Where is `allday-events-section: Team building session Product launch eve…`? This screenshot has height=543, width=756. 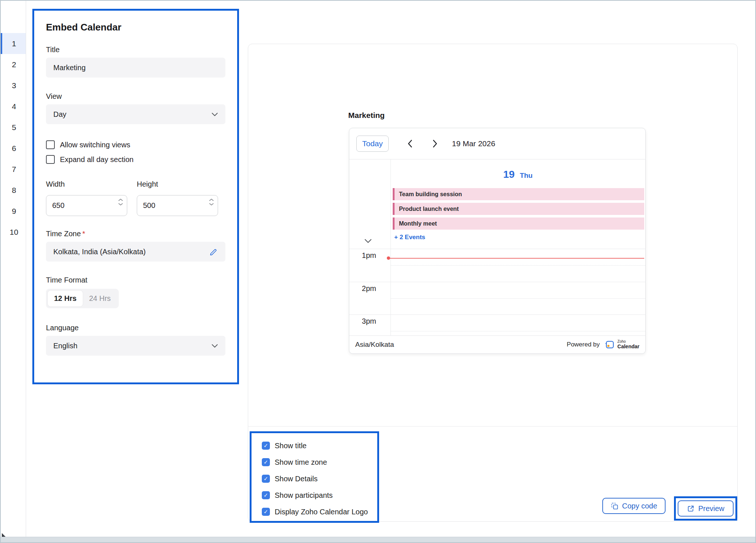
allday-events-section: Team building session Product launch eve… is located at coordinates (518, 210).